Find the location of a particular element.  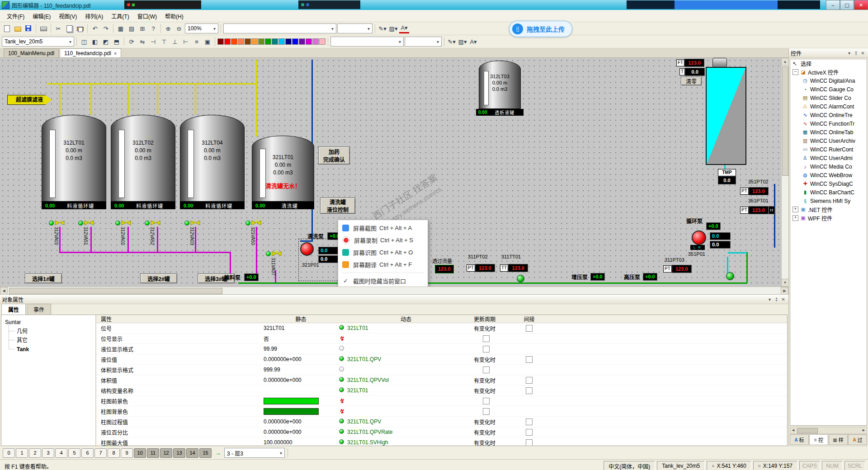

line-width-combo is located at coordinates (367, 42).